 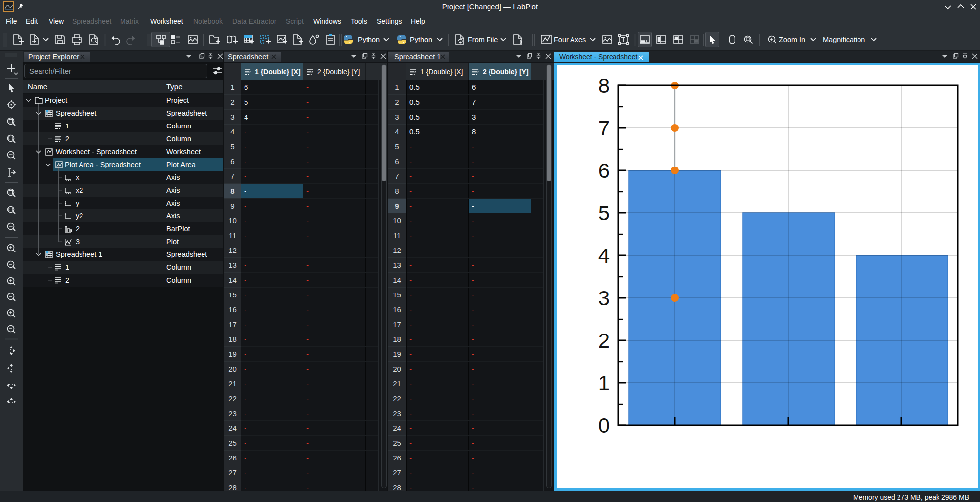 I want to click on svg-text: 1, so click(x=604, y=383).